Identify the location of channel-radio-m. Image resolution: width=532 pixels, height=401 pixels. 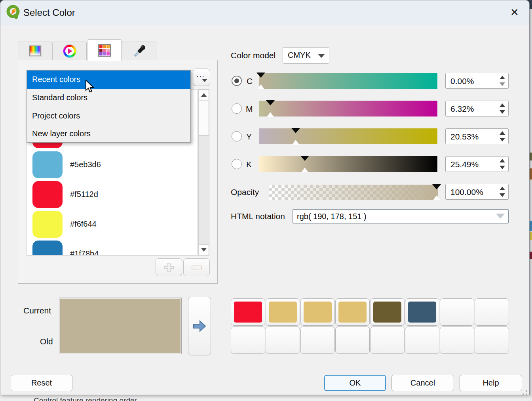
(237, 109).